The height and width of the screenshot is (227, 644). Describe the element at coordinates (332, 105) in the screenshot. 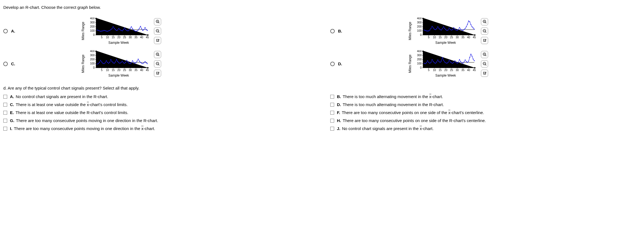

I see `checkbox-D` at that location.